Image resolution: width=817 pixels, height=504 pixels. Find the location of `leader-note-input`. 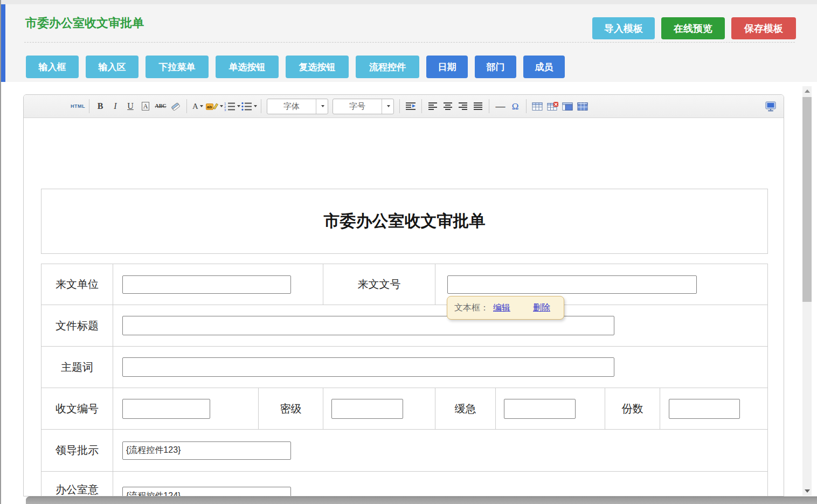

leader-note-input is located at coordinates (207, 451).